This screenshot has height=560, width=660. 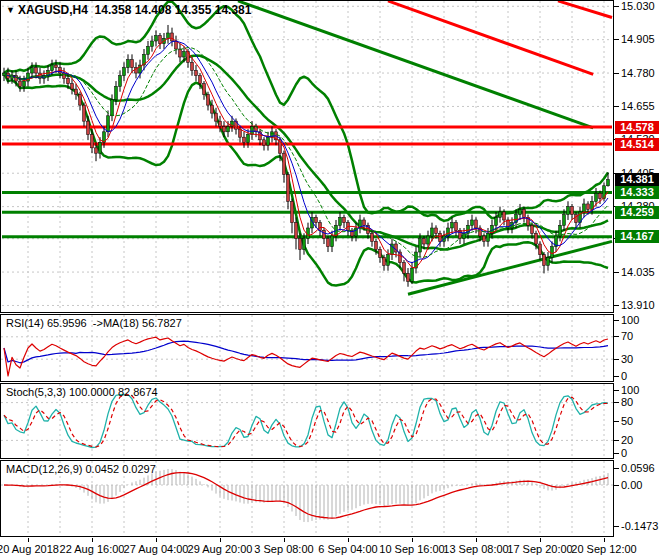 What do you see at coordinates (624, 453) in the screenshot?
I see `stoch-axis-label: 0` at bounding box center [624, 453].